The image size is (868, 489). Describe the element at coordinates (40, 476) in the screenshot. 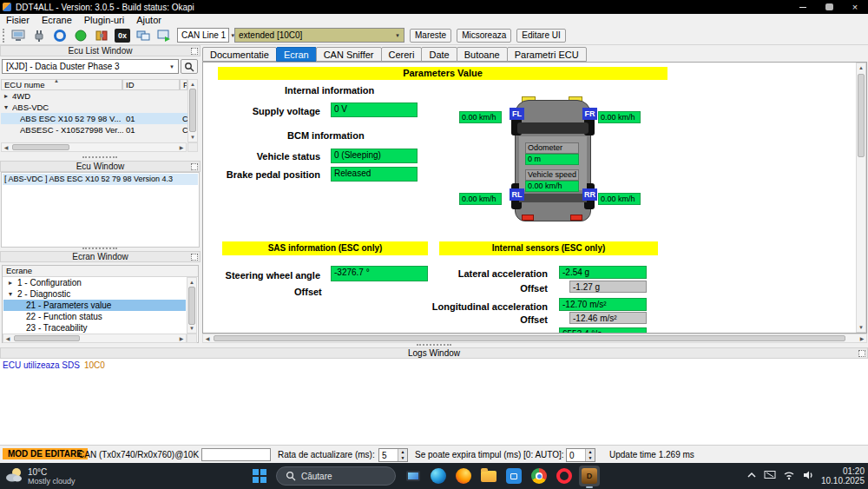

I see `weather-widget: 10°C Mostly cloudy` at that location.